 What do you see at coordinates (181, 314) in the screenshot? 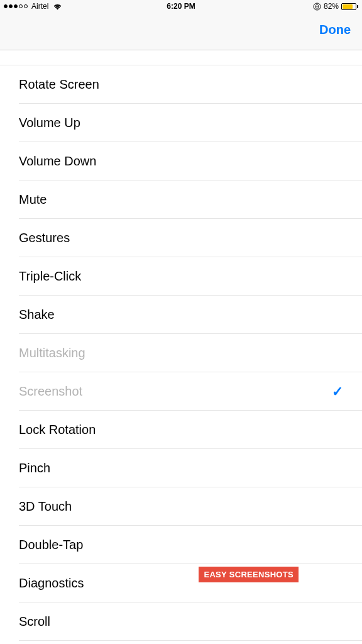
I see `list-item: Shake` at bounding box center [181, 314].